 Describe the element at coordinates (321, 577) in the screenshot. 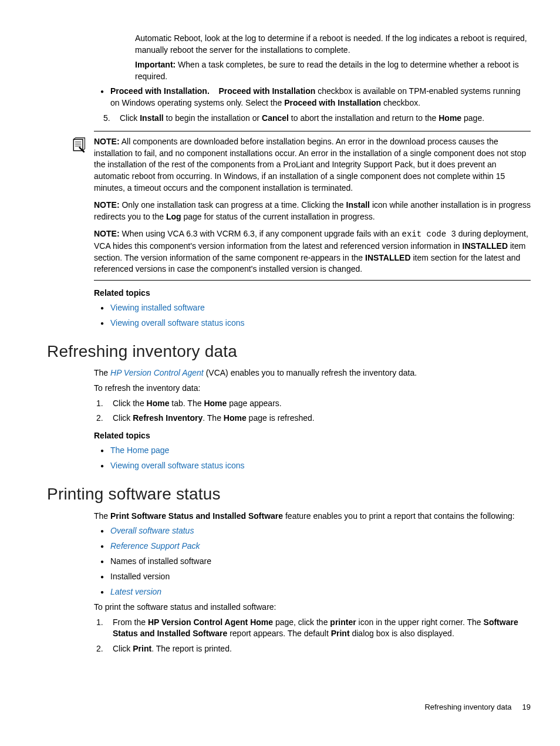

I see `print-bullet-text: Installed version` at that location.